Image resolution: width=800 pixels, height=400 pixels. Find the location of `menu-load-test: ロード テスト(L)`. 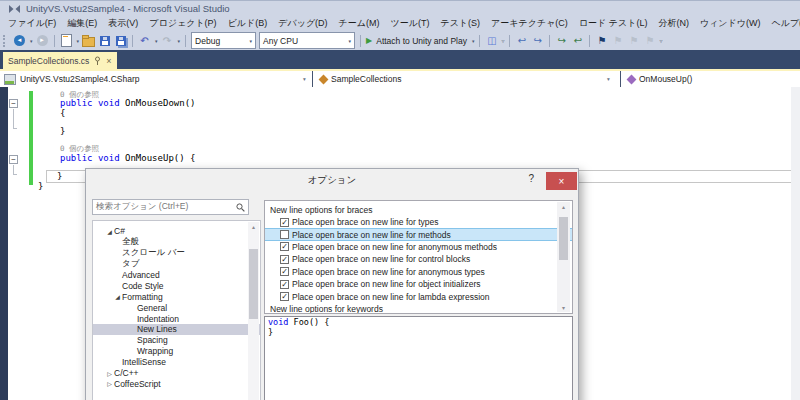

menu-load-test: ロード テスト(L) is located at coordinates (614, 24).